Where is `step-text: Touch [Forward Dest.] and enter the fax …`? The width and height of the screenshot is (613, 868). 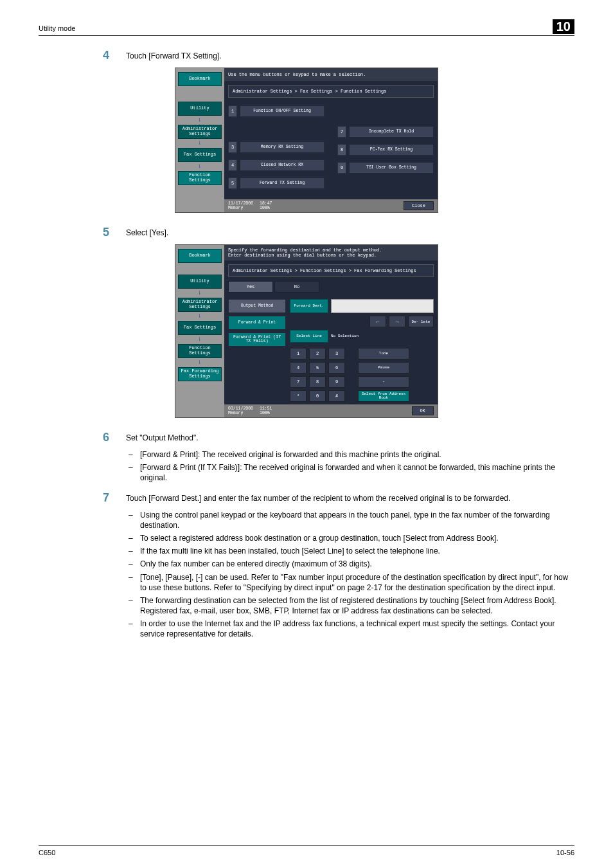
step-text: Touch [Forward Dest.] and enter the fax … is located at coordinates (350, 498).